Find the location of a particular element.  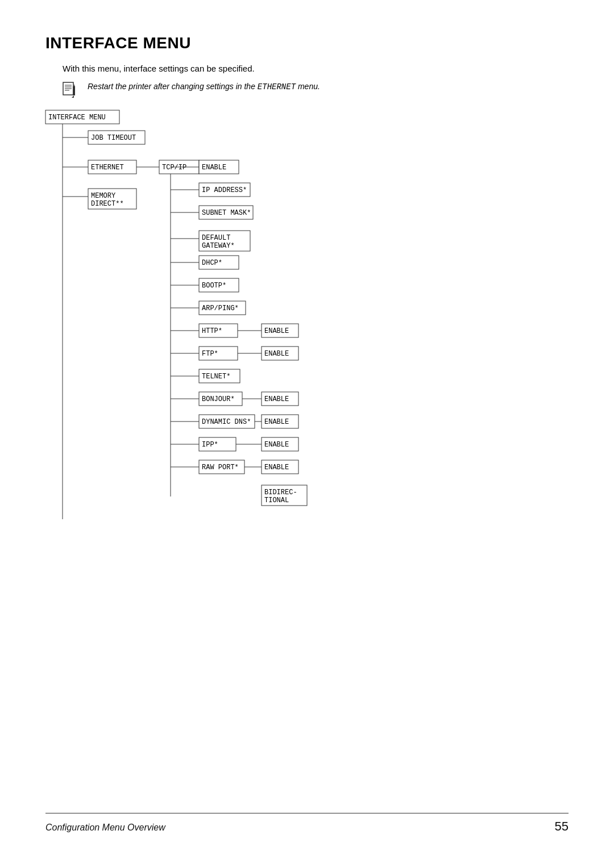

arpping-label: ARP/PING* is located at coordinates (221, 308).